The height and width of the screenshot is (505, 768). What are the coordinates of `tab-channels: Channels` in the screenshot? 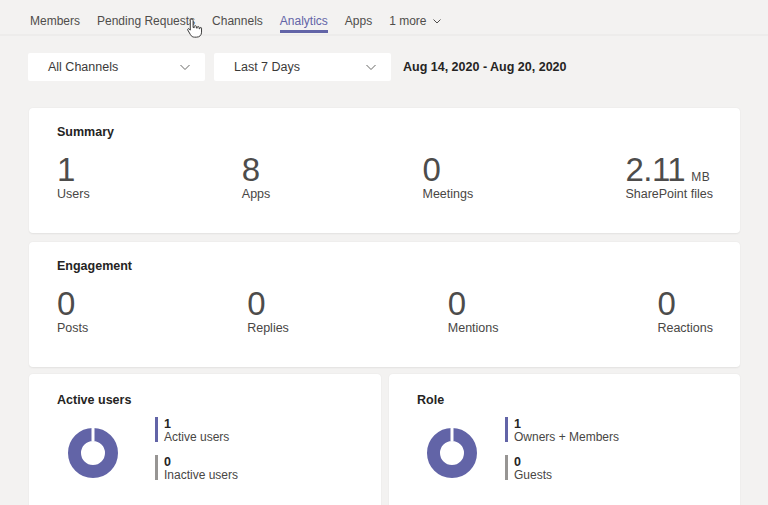 It's located at (238, 20).